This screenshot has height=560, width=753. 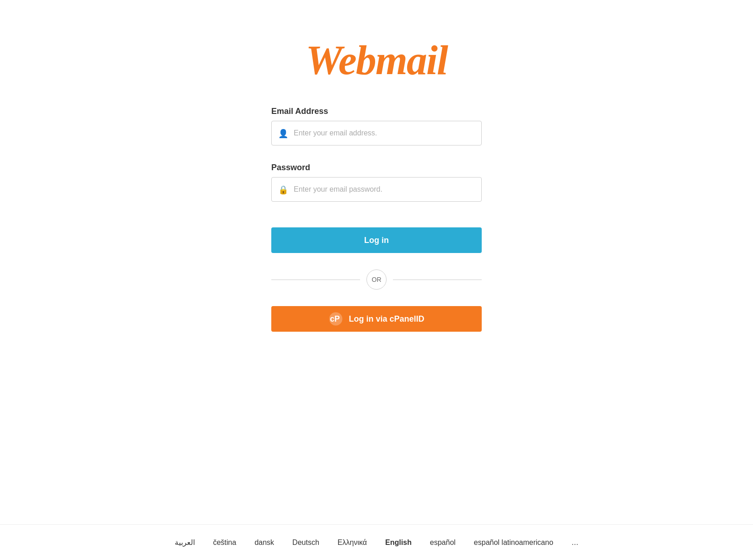 What do you see at coordinates (376, 189) in the screenshot?
I see `password-input-wrapper` at bounding box center [376, 189].